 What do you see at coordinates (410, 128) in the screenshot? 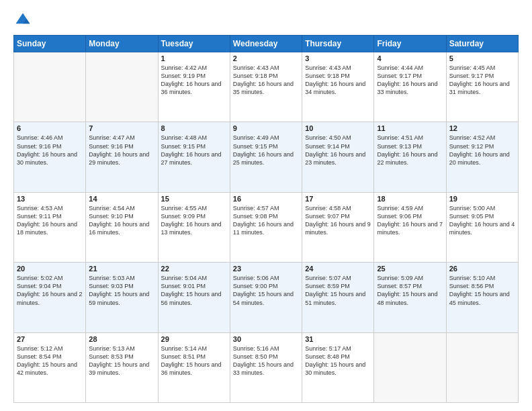
I see `day-number: 11` at bounding box center [410, 128].